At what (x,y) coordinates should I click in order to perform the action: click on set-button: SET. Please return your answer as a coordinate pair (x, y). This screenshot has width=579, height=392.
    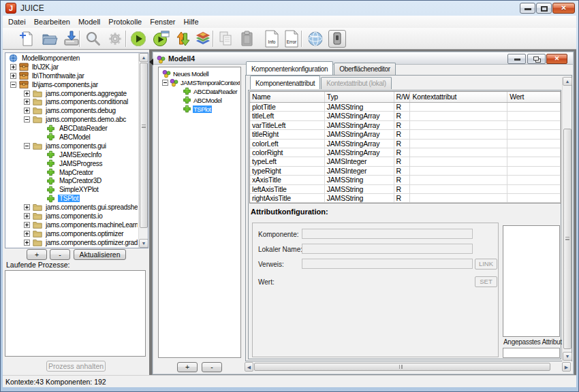
    Looking at the image, I should click on (486, 282).